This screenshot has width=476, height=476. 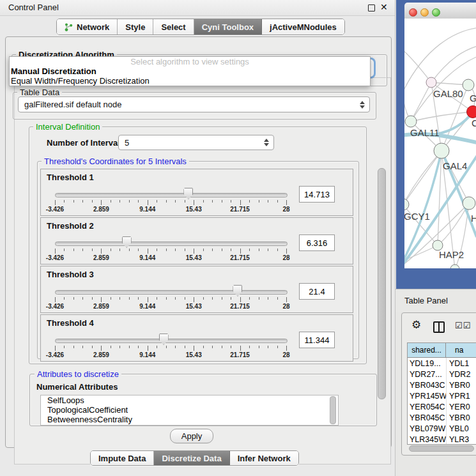 What do you see at coordinates (228, 27) in the screenshot?
I see `tab-cyni-toolbox: Cyni Toolbox` at bounding box center [228, 27].